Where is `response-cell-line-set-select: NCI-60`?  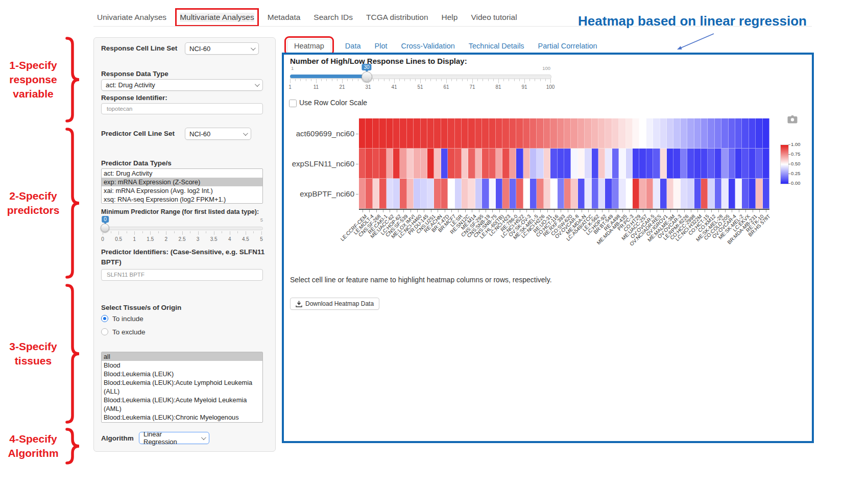
response-cell-line-set-select: NCI-60 is located at coordinates (222, 48).